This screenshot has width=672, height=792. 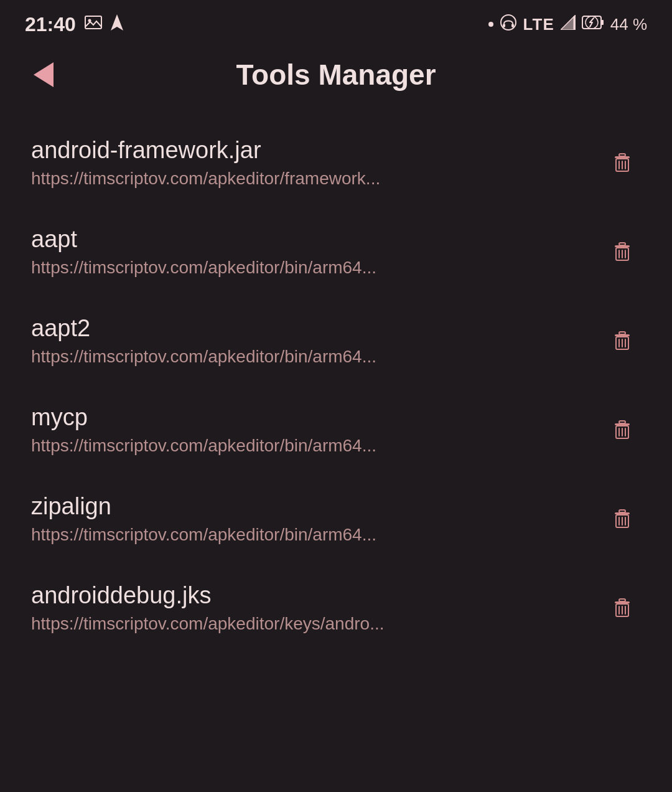 I want to click on tool-item: mycp https://timscriptov.com/apkeditor/b…, so click(x=336, y=430).